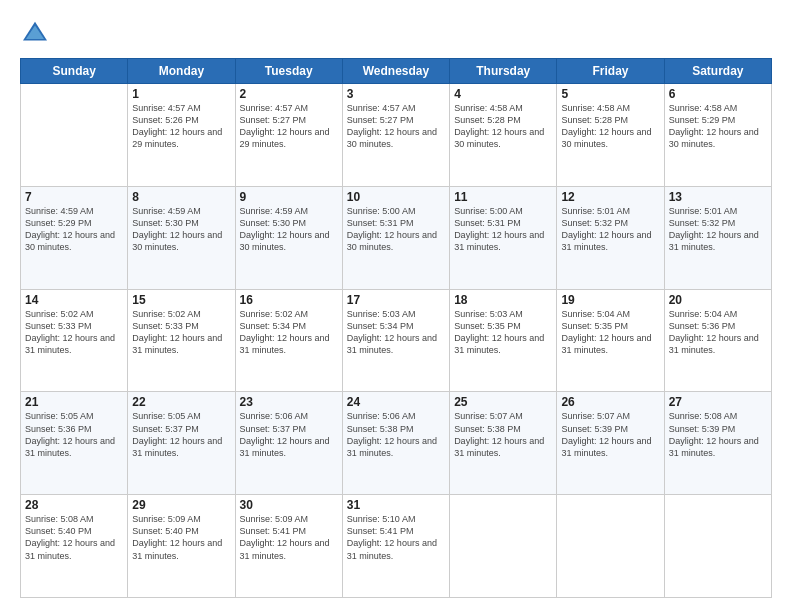 This screenshot has height=612, width=792. Describe the element at coordinates (181, 230) in the screenshot. I see `cell-details: Sunrise: 4:59 AMSunset: 5:30 PMDaylight:…` at that location.